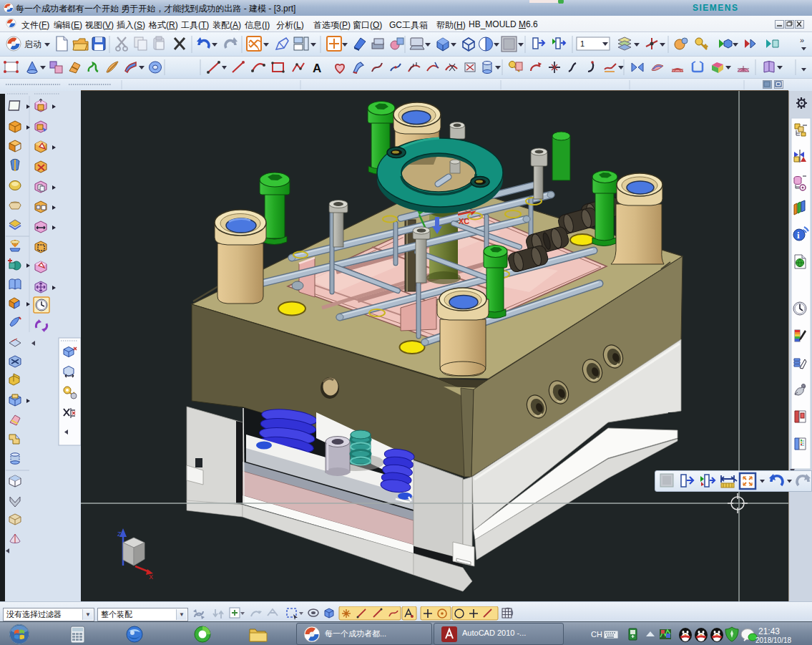 This screenshot has width=812, height=645. Describe the element at coordinates (798, 235) in the screenshot. I see `svg-text: i` at that location.